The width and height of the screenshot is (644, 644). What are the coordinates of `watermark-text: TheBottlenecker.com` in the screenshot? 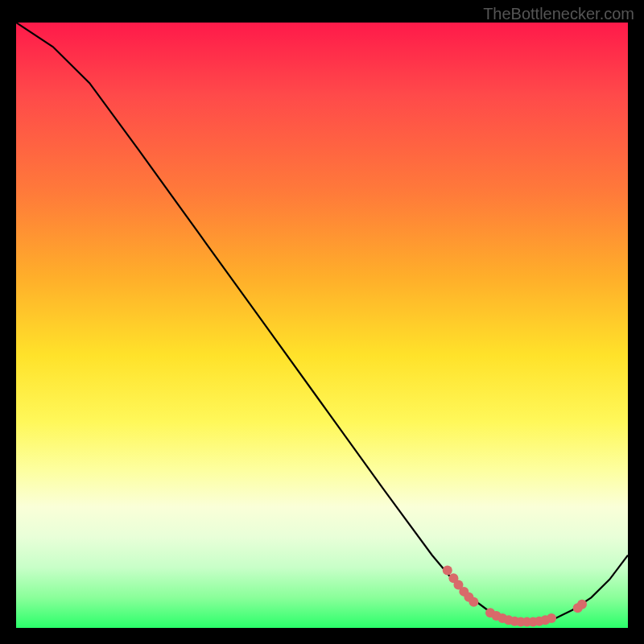 It's located at (559, 14).